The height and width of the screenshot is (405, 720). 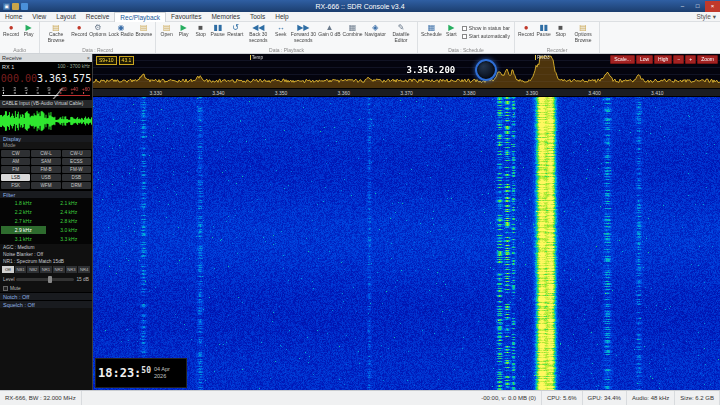 What do you see at coordinates (24, 221) in the screenshot?
I see `filter-option-2-7-khz: 2.7 kHz` at bounding box center [24, 221].